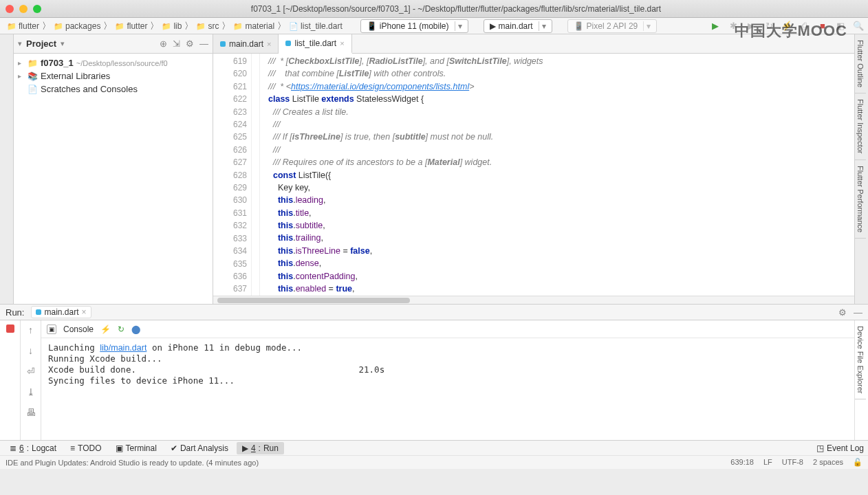 This screenshot has height=495, width=868. What do you see at coordinates (15, 312) in the screenshot?
I see `run-label: Run:` at bounding box center [15, 312].